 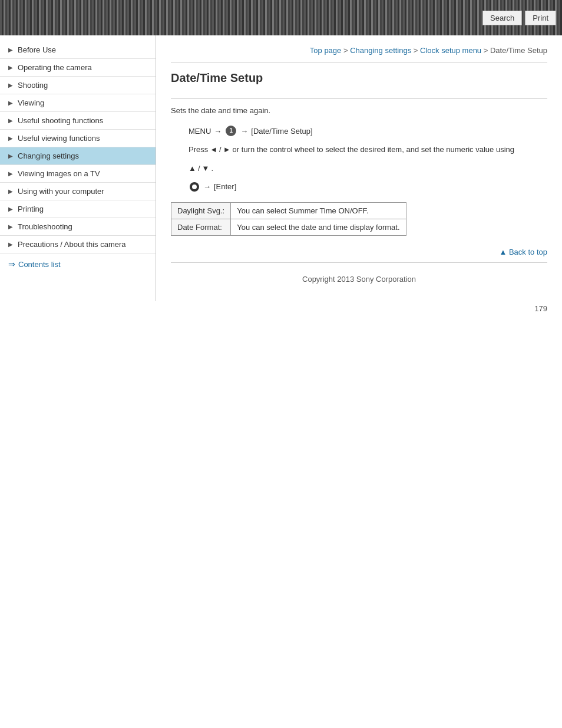 What do you see at coordinates (502, 18) in the screenshot?
I see `search-button: Search` at bounding box center [502, 18].